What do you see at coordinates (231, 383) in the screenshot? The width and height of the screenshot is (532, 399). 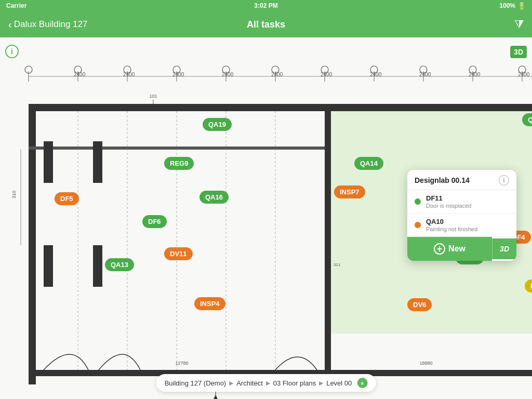 I see `breadcrumb-sep-1: ▶` at bounding box center [231, 383].